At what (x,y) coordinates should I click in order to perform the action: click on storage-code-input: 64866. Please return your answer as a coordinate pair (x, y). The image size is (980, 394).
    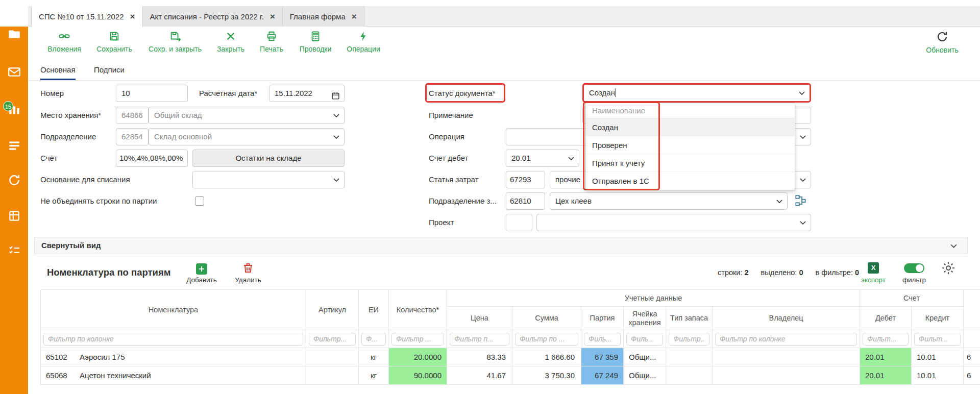
    Looking at the image, I should click on (132, 115).